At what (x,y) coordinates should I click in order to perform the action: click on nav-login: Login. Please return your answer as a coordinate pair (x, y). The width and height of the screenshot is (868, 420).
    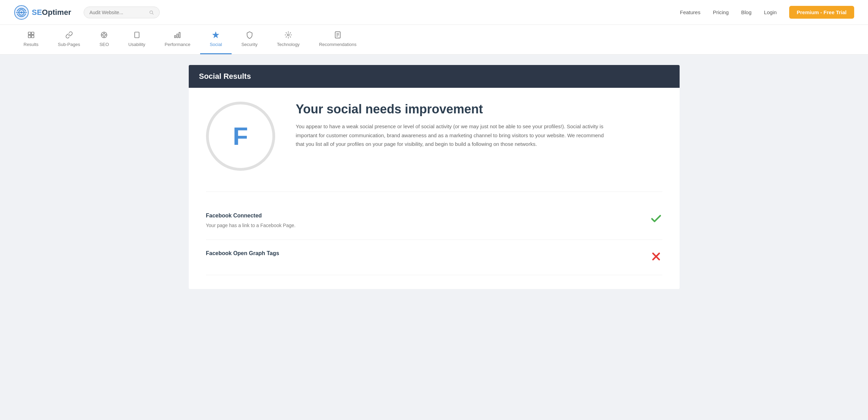
    Looking at the image, I should click on (770, 12).